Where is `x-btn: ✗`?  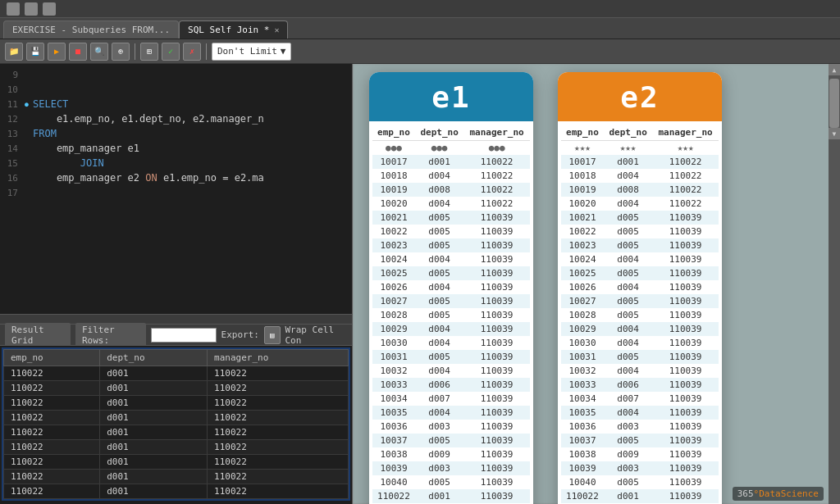 x-btn: ✗ is located at coordinates (192, 52).